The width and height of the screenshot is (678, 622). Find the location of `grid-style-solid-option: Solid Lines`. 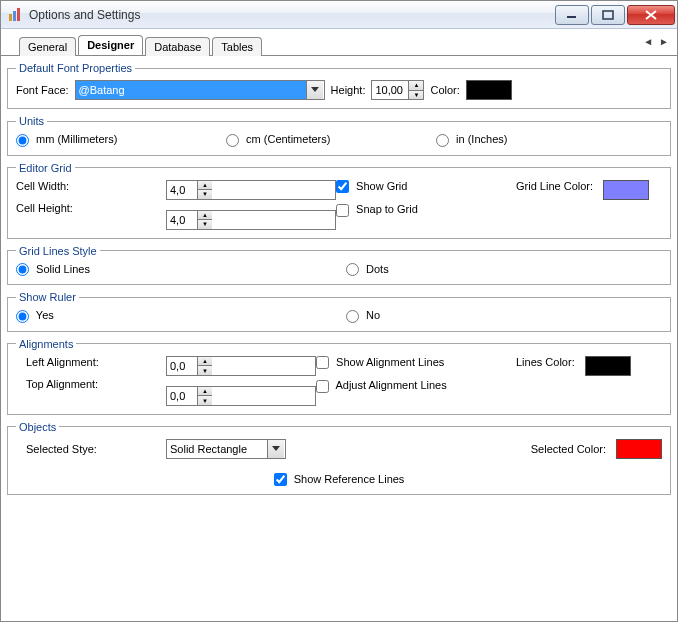

grid-style-solid-option: Solid Lines is located at coordinates (181, 270).